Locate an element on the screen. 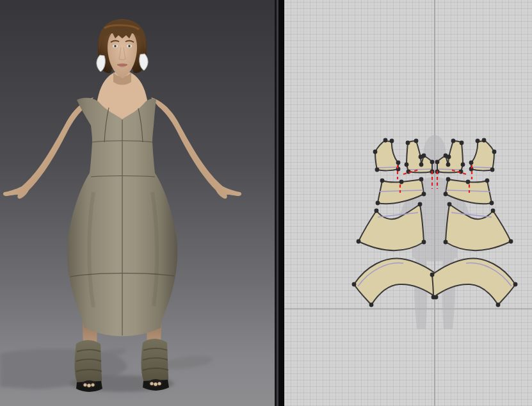 Image resolution: width=532 pixels, height=406 pixels. panel-divider is located at coordinates (279, 203).